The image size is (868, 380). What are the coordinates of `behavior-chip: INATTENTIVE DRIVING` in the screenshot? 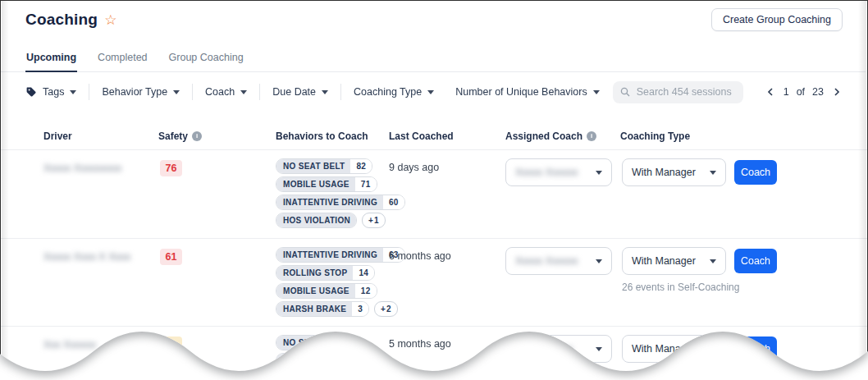 It's located at (330, 361).